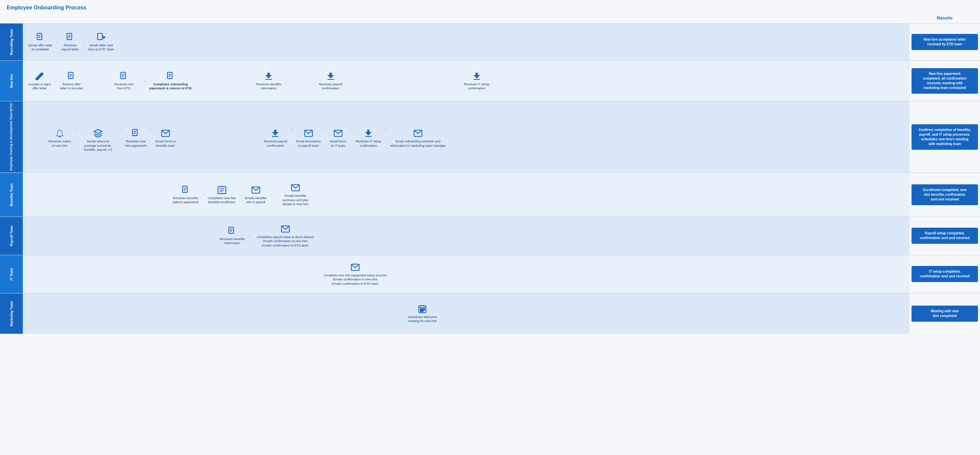  I want to click on arrow-etd-7: →, so click(386, 129).